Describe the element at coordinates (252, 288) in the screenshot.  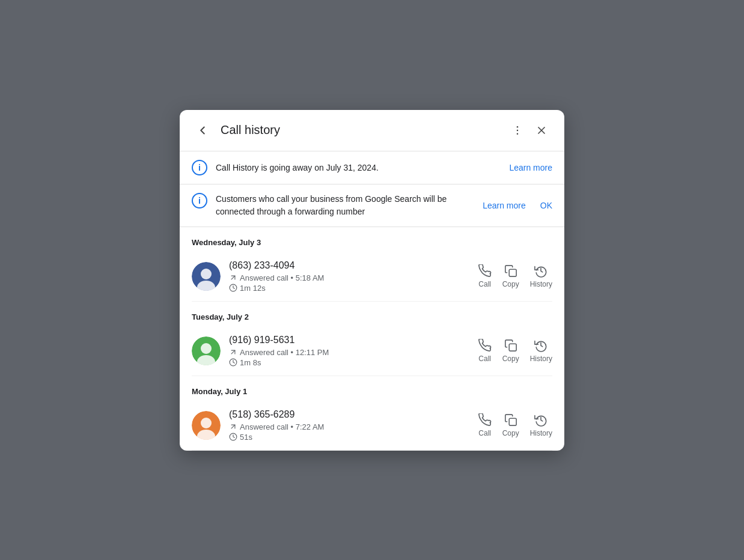
I see `duration-text: 1m 12s` at that location.